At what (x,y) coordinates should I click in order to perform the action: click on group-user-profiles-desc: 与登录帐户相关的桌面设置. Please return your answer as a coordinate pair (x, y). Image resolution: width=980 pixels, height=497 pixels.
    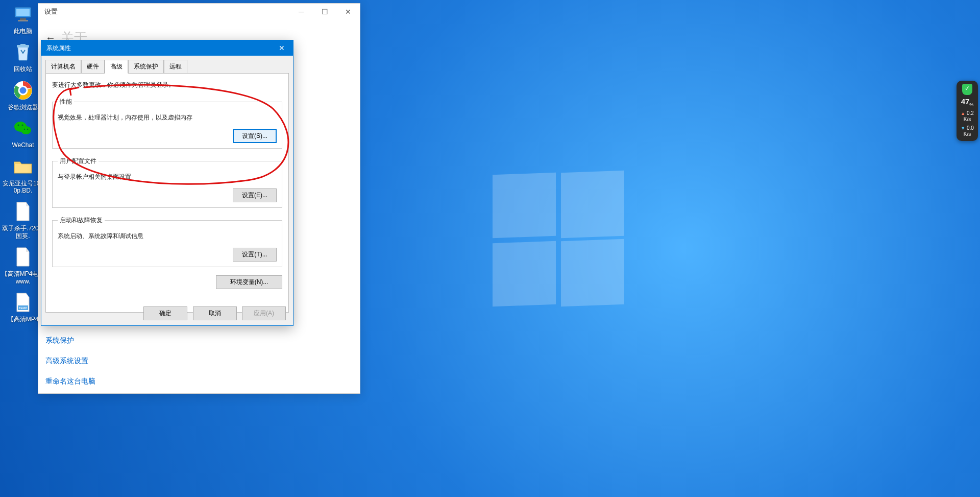
    Looking at the image, I should click on (167, 177).